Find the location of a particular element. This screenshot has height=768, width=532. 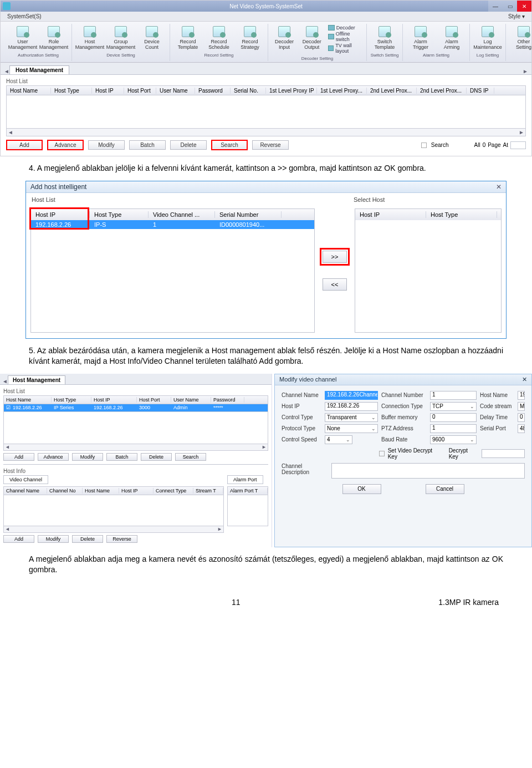

cancel-button: Cancel is located at coordinates (445, 489).